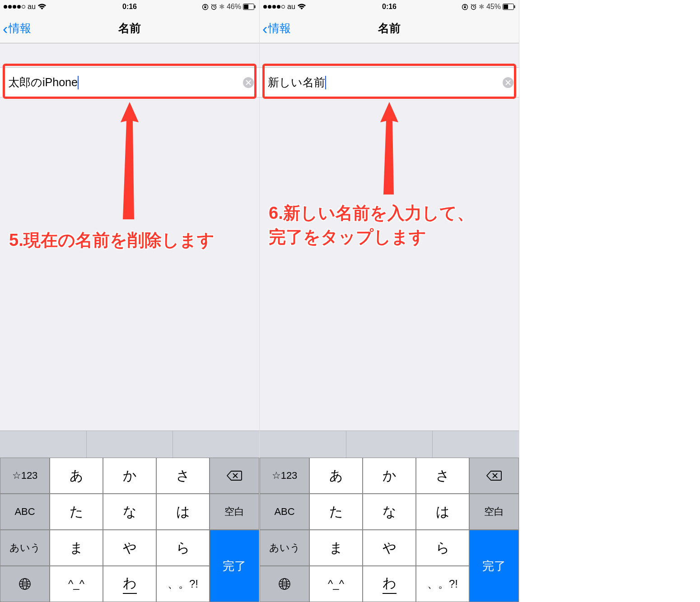 The height and width of the screenshot is (602, 700). What do you see at coordinates (205, 7) in the screenshot?
I see `rotation-lock-icon` at bounding box center [205, 7].